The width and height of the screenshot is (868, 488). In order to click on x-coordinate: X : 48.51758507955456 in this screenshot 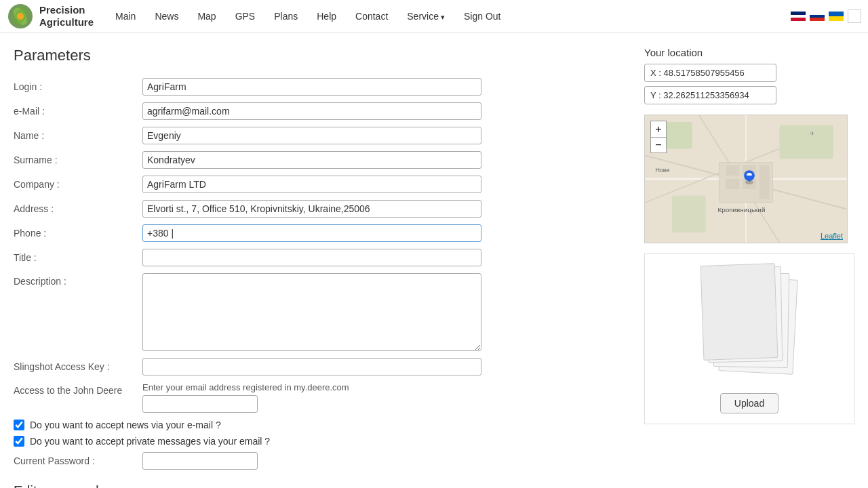, I will do `click(711, 73)`.